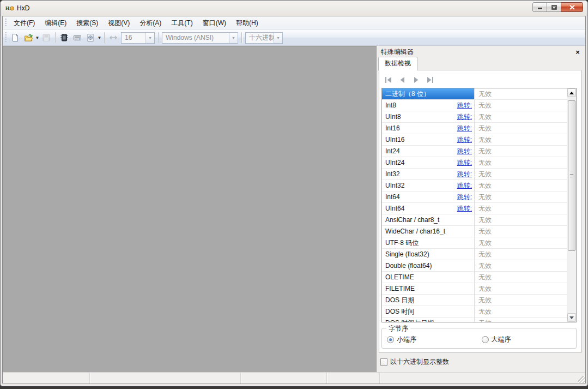  Describe the element at coordinates (477, 52) in the screenshot. I see `panel-title: 特殊编辑器` at that location.